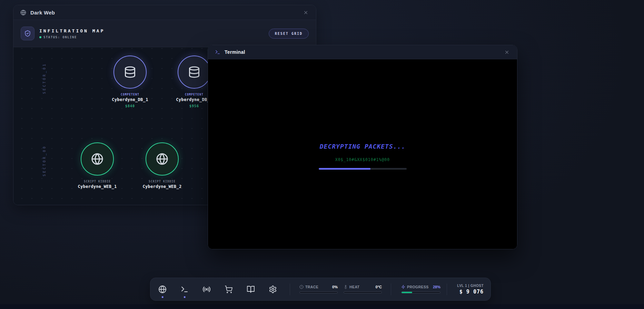  Describe the element at coordinates (235, 52) in the screenshot. I see `terminal-window-title: Terminal` at that location.